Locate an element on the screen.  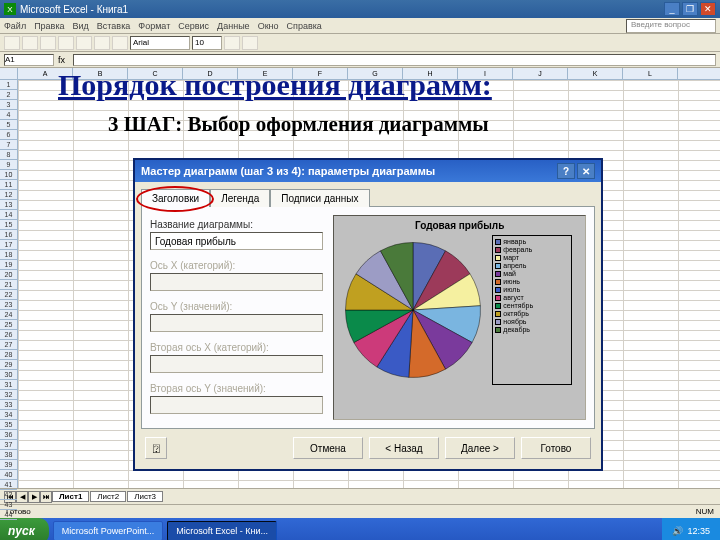
sheet-nav-last: ⏭ is located at coordinates (46, 497).